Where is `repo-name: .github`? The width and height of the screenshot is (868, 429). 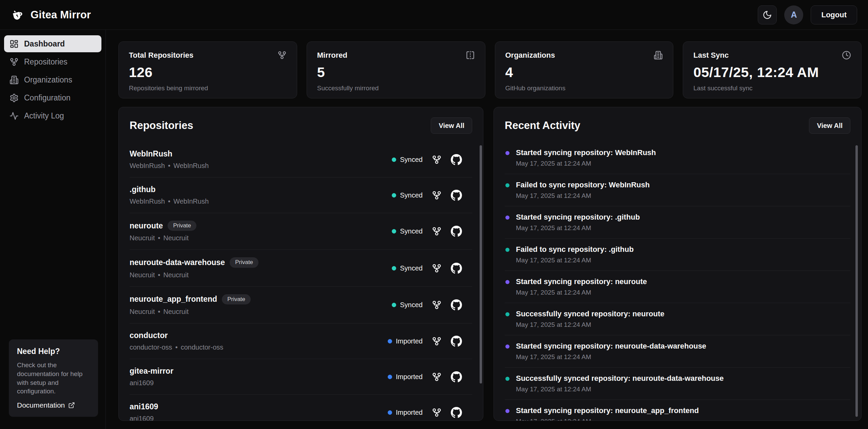
repo-name: .github is located at coordinates (142, 189).